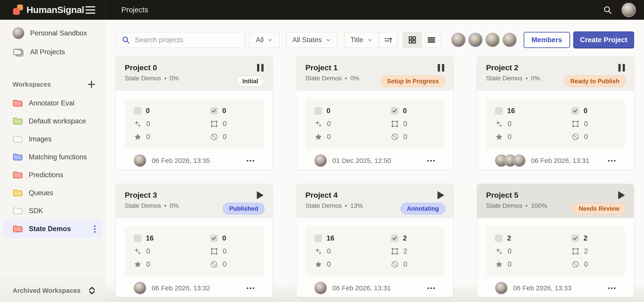 The width and height of the screenshot is (644, 302). I want to click on stat-completed: 0, so click(232, 111).